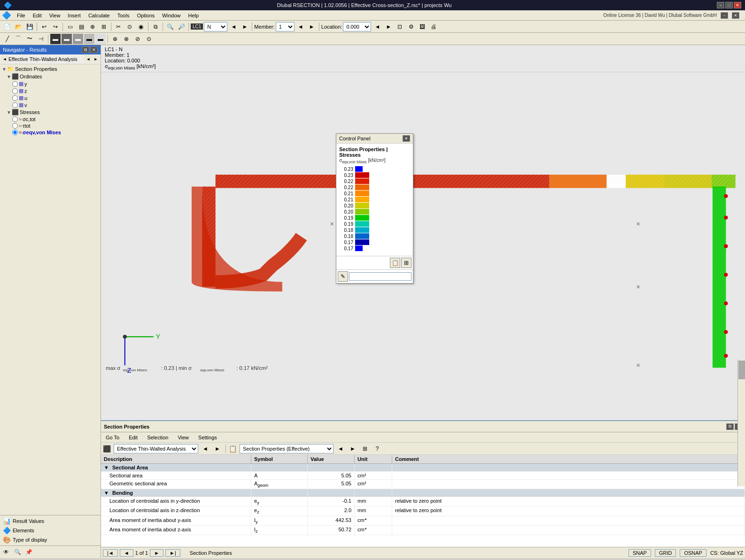  I want to click on cp-copy-btn: 📋, so click(395, 263).